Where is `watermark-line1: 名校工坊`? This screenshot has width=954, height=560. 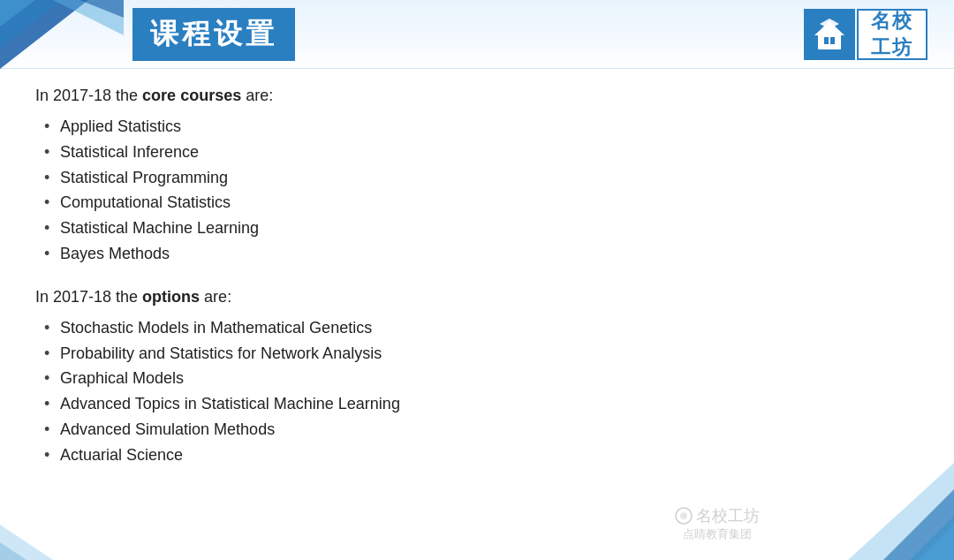
watermark-line1: 名校工坊 is located at coordinates (717, 516).